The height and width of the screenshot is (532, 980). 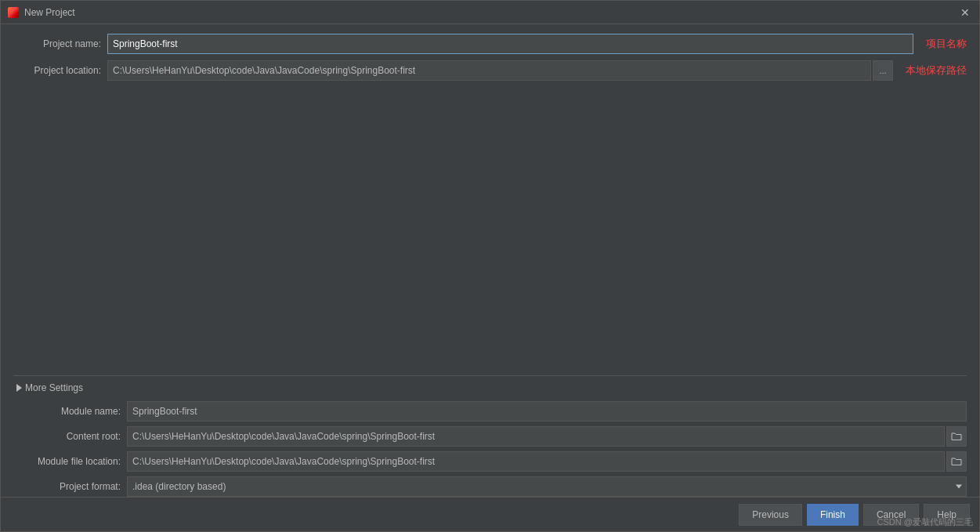 I want to click on content-root-browse-button, so click(x=956, y=436).